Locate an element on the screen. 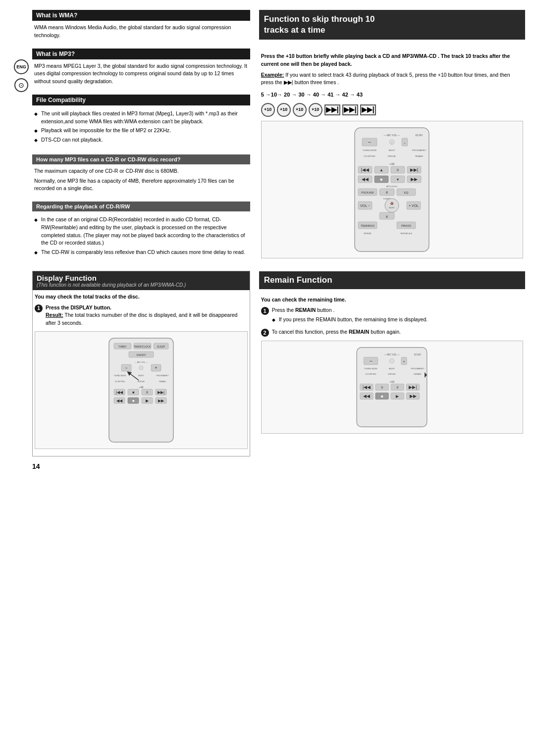 This screenshot has width=535, height=756. svg-text: TIMER is located at coordinates (122, 347).